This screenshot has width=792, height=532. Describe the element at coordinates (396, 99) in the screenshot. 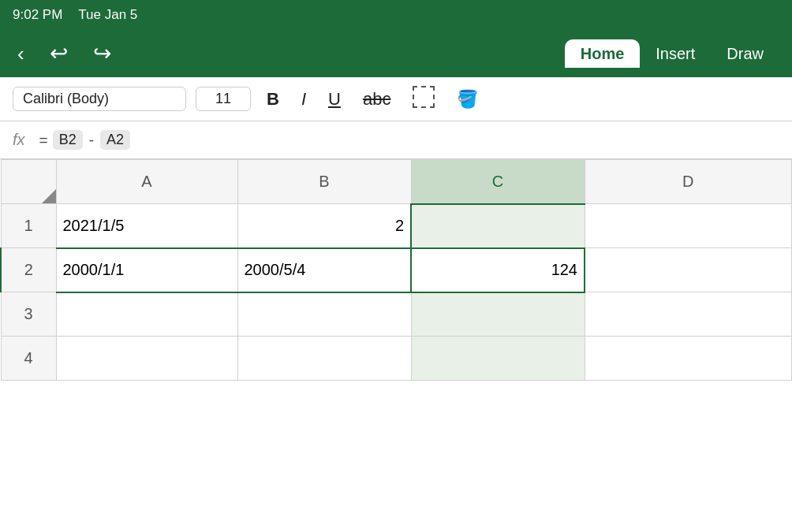

I see `ribbon: B I U abc 🪣` at that location.